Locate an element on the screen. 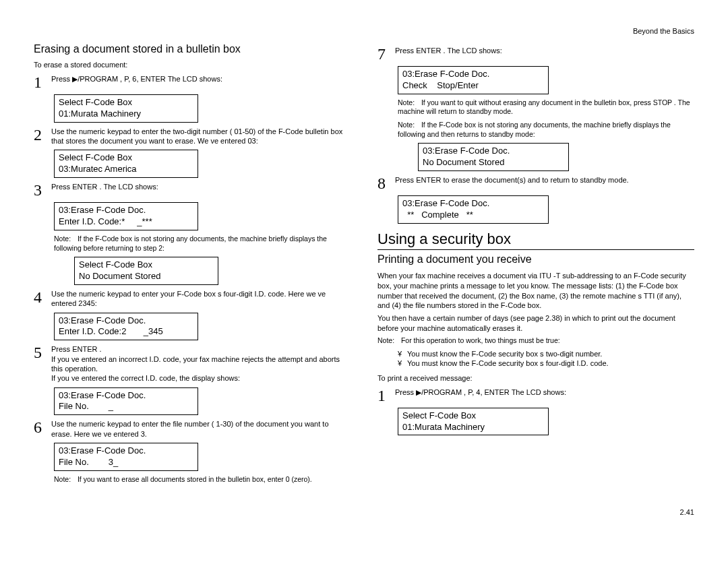 The width and height of the screenshot is (728, 562). step-text: Press ▶/PROGRAM , P, 6, ENTER The LCD sh… is located at coordinates (201, 79).